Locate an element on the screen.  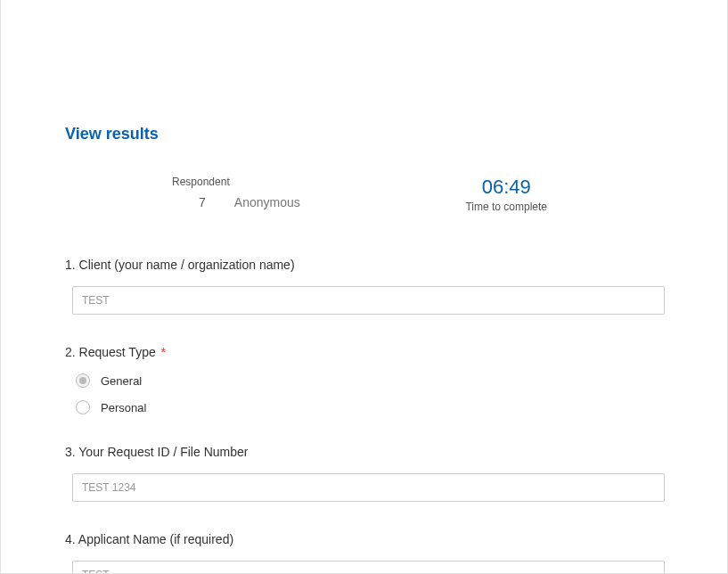
question-applicant-name: 4. Applicant Name (if required) TEST is located at coordinates (364, 553).